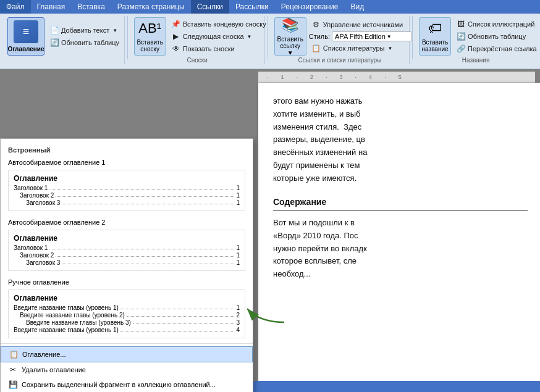 The width and height of the screenshot is (540, 392). What do you see at coordinates (127, 354) in the screenshot?
I see `toc-action-open: 📋 Оглавление...` at bounding box center [127, 354].